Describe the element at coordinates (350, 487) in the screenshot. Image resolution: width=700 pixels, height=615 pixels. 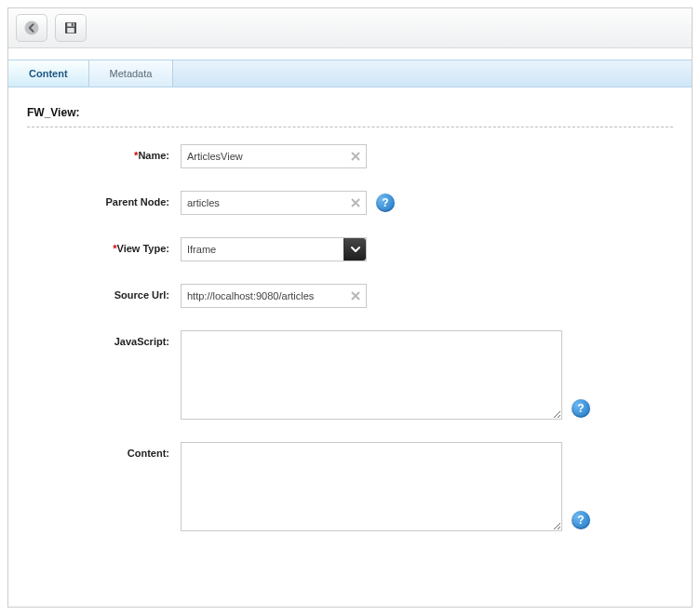
I see `row-content-field: Content: ?` at that location.